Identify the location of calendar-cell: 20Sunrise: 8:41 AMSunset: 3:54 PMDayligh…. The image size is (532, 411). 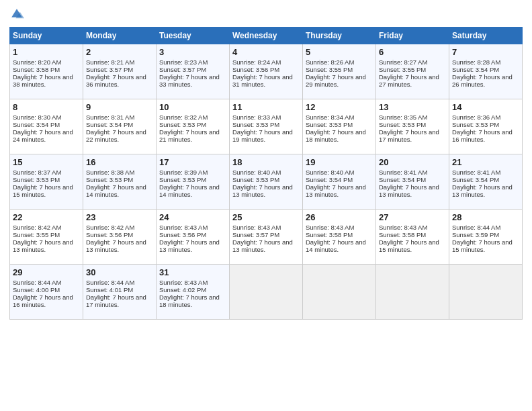
(412, 182).